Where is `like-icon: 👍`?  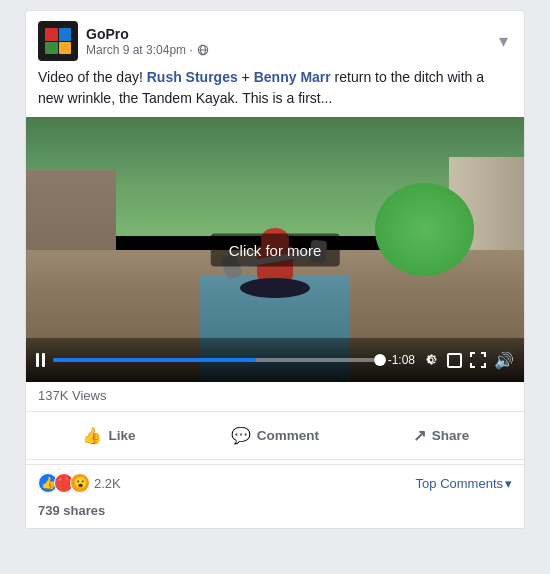 like-icon: 👍 is located at coordinates (92, 436).